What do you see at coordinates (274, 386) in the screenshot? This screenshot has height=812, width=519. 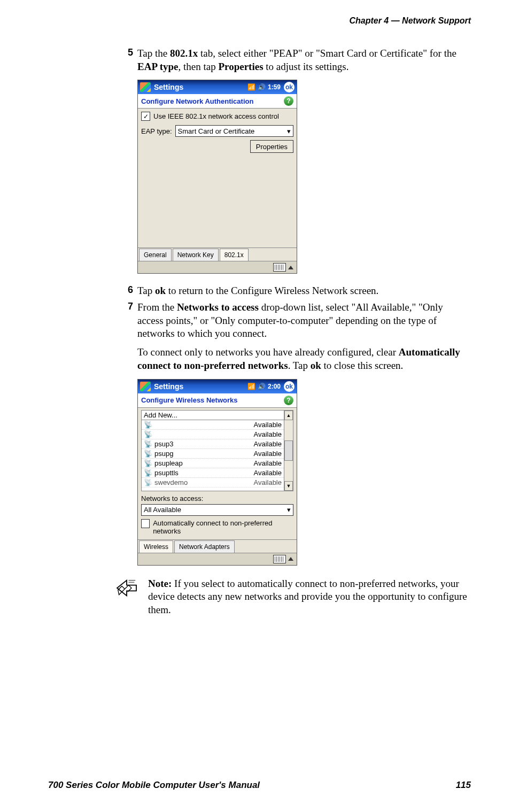 I see `clock: 2:00` at bounding box center [274, 386].